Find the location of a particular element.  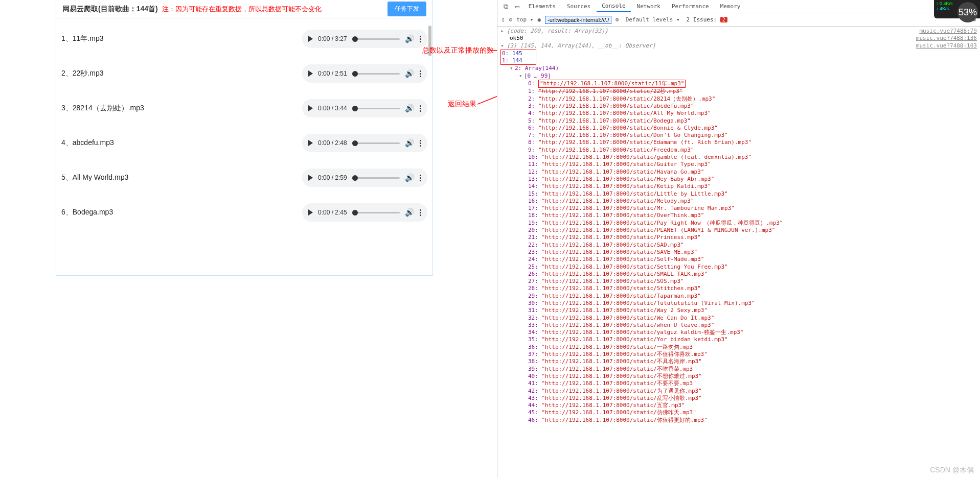

console-array-item: 30: "http://192.168.1.107:8000/static/Tu… is located at coordinates (739, 303).